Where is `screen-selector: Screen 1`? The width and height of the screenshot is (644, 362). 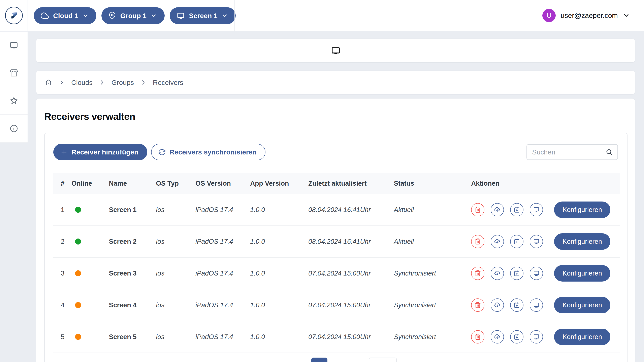 screen-selector: Screen 1 is located at coordinates (203, 16).